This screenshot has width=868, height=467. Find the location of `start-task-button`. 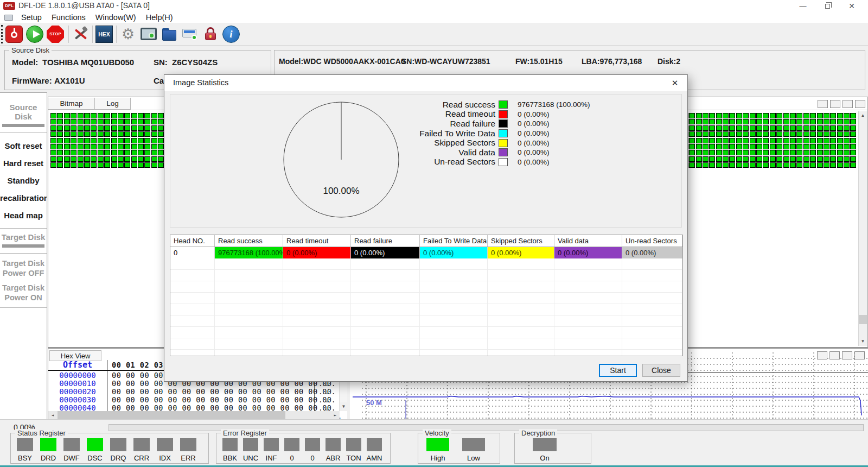

start-task-button is located at coordinates (35, 34).